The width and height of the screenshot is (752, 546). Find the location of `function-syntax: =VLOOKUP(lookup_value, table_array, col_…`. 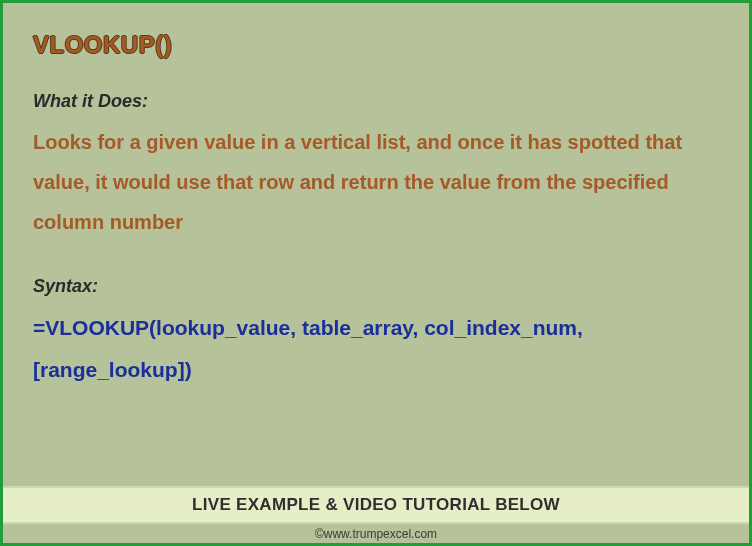

function-syntax: =VLOOKUP(lookup_value, table_array, col_… is located at coordinates (376, 349).